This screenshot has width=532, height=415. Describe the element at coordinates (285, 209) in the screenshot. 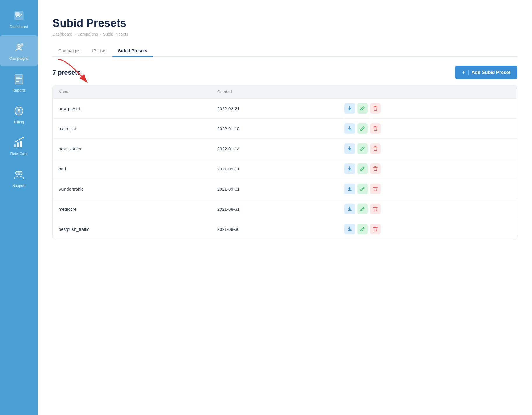

I see `table-row: mediocre2021-08-31` at that location.